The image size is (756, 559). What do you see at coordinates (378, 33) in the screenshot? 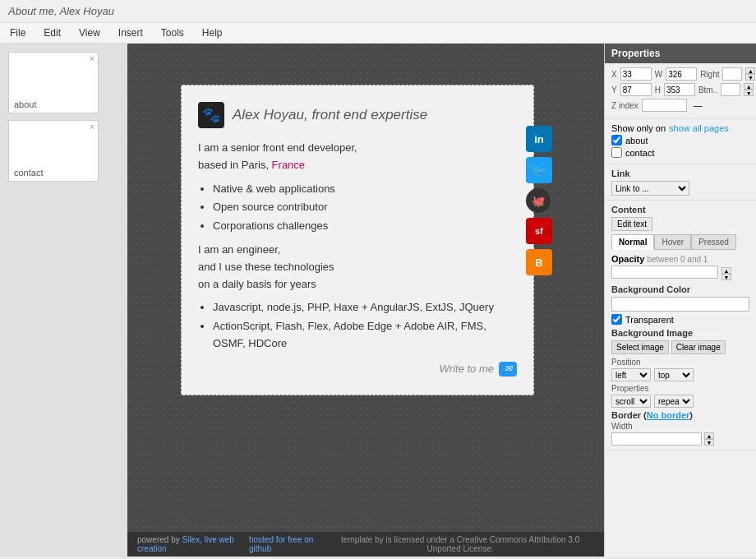
I see `menu-bar: File Edit View Insert Tools Help` at bounding box center [378, 33].